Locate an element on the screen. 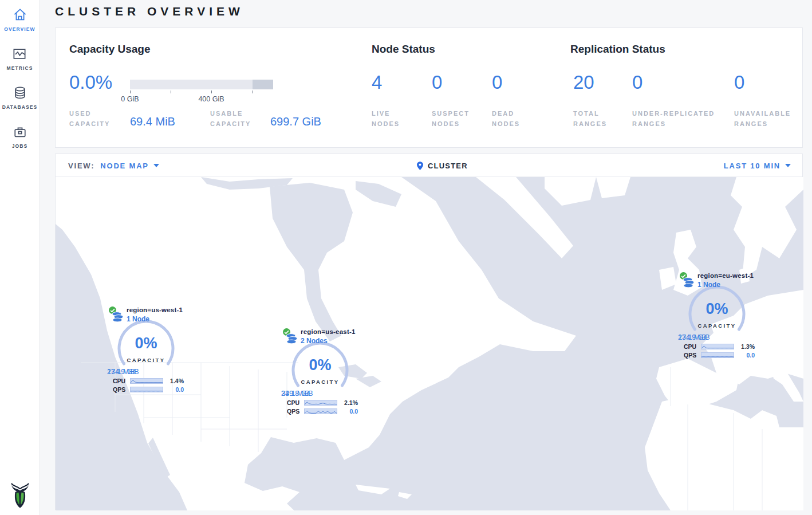 This screenshot has width=812, height=515. land-greenland-tip is located at coordinates (570, 191).